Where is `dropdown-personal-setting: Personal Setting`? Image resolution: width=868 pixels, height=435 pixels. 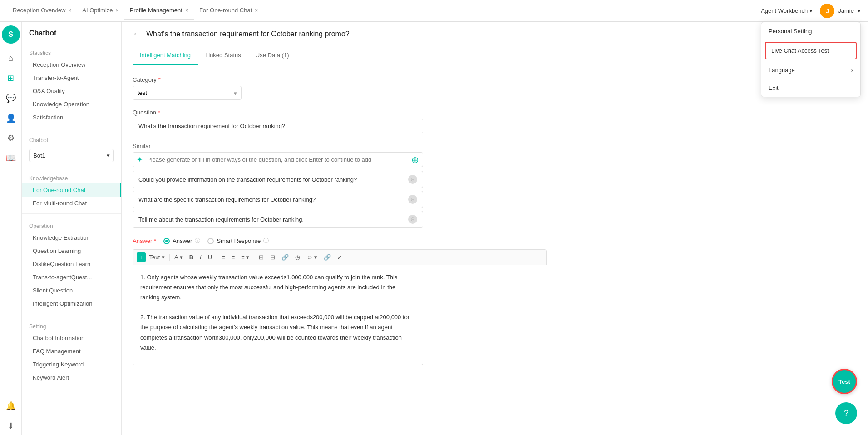 dropdown-personal-setting: Personal Setting is located at coordinates (811, 31).